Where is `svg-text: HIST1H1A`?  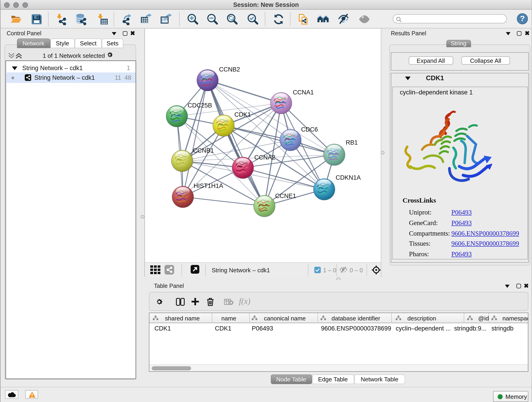
svg-text: HIST1H1A is located at coordinates (208, 186).